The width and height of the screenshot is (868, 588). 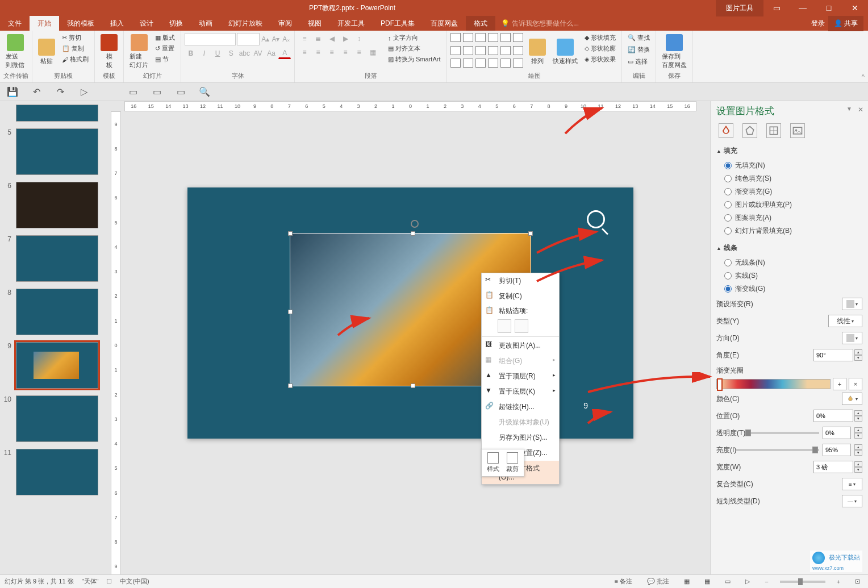 What do you see at coordinates (248, 39) in the screenshot?
I see `font-size-combo` at bounding box center [248, 39].